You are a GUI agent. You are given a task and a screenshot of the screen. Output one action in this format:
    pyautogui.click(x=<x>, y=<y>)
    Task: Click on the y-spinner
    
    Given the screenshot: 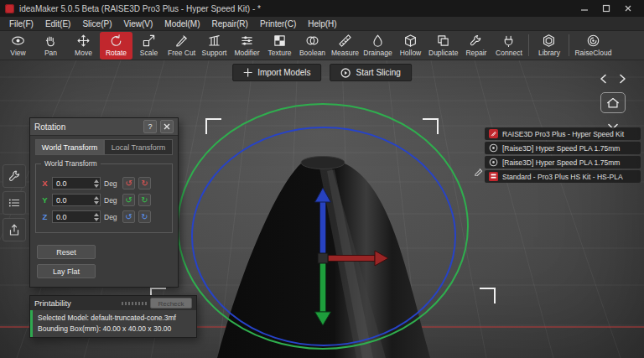 What is the action you would take?
    pyautogui.click(x=96, y=200)
    